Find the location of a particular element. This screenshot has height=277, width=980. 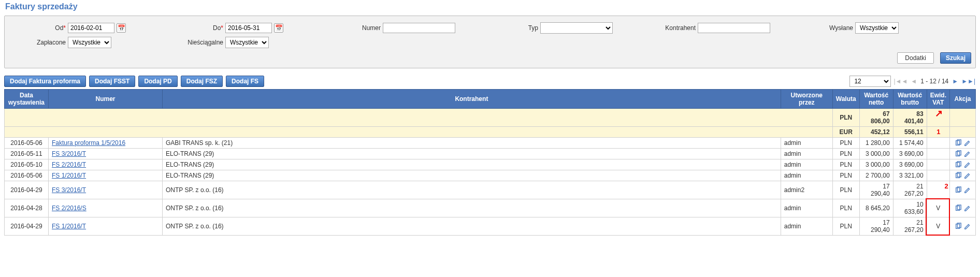

col-numer: Numer is located at coordinates (106, 99).